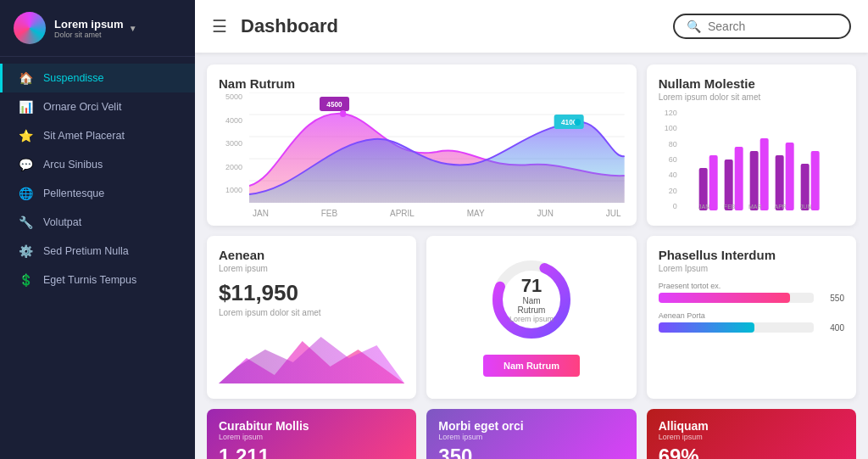 The image size is (868, 459). I want to click on progress-value-2: 400, so click(832, 327).